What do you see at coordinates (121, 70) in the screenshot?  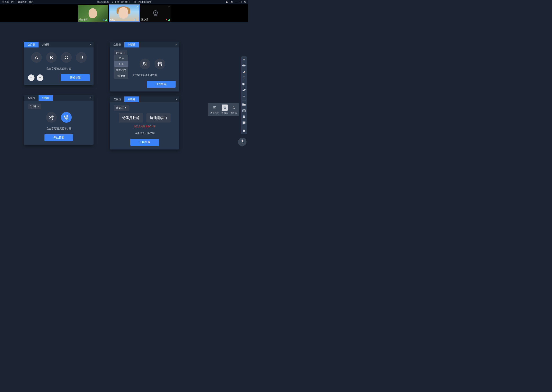 I see `dropdown-item: 精致/粗糙` at bounding box center [121, 70].